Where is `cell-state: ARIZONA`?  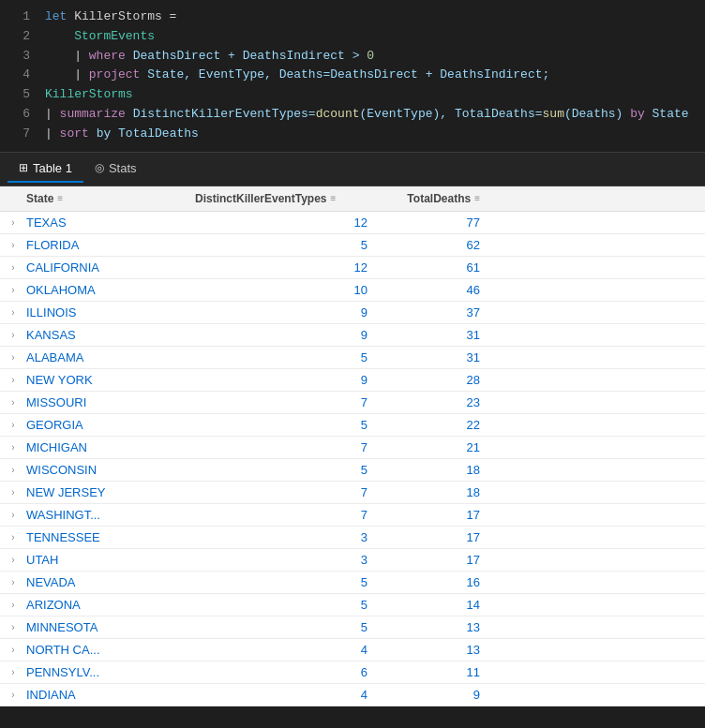 cell-state: ARIZONA is located at coordinates (111, 605).